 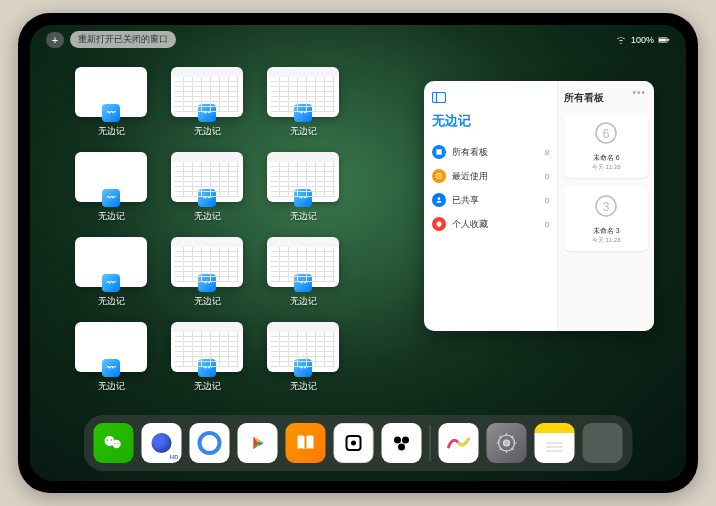 I want to click on board-card: 6未命名 6今天 11:28, so click(x=606, y=146).